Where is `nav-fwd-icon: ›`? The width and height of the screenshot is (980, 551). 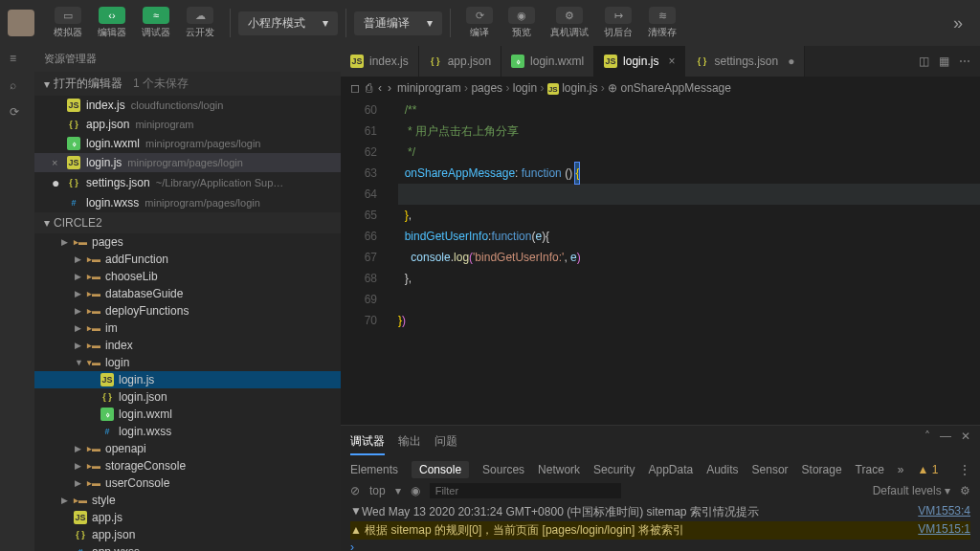
nav-fwd-icon: › is located at coordinates (390, 88).